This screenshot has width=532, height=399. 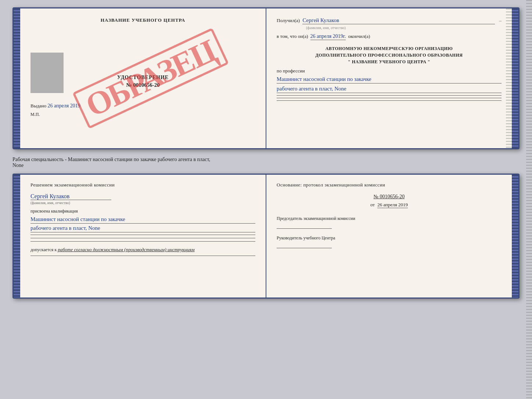 I want to click on familiya-hint: (фамилия, имя, отчество), so click(x=404, y=28).